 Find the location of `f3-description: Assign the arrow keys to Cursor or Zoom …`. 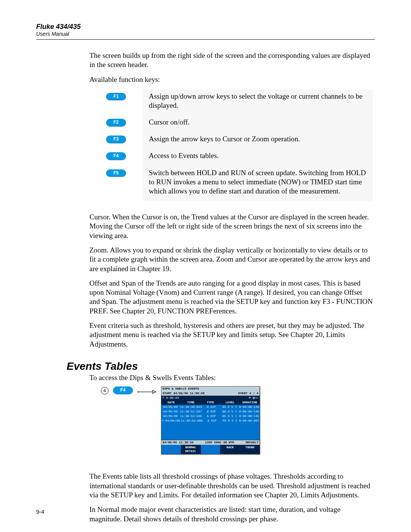

f3-description: Assign the arrow keys to Cursor or Zoom … is located at coordinates (258, 141).